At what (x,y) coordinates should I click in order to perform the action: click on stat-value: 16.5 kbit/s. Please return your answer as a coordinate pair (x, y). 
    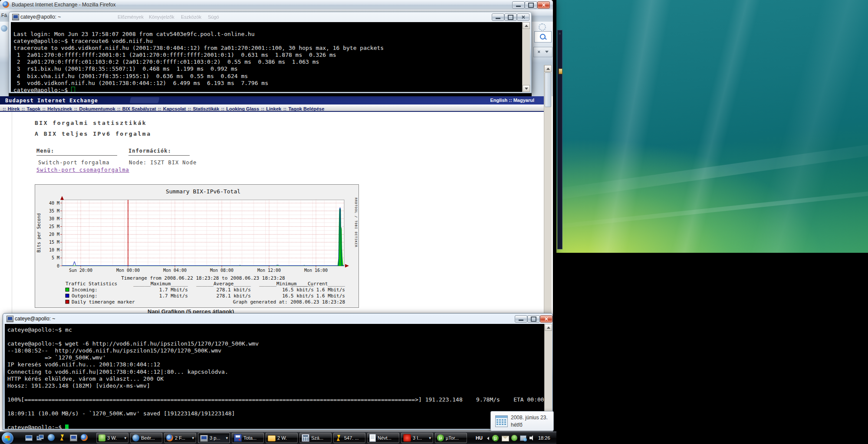
    Looking at the image, I should click on (298, 296).